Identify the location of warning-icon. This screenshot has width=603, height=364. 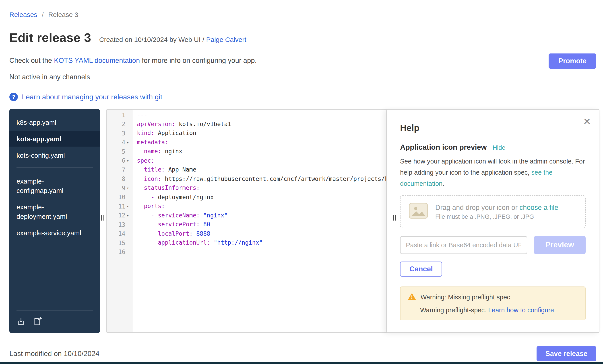
(412, 297).